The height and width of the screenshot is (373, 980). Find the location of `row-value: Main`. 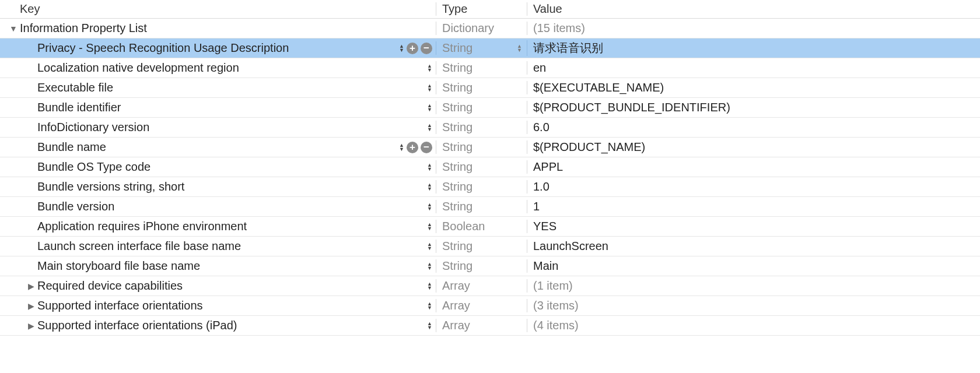

row-value: Main is located at coordinates (546, 266).